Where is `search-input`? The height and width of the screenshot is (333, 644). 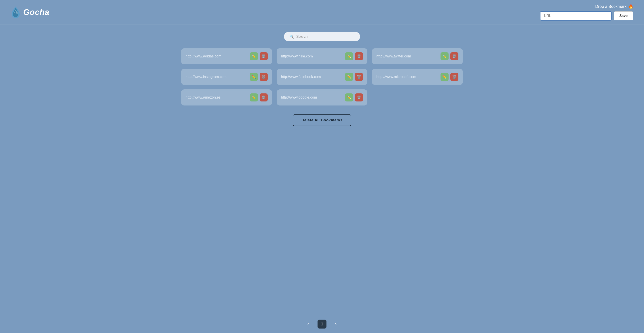 search-input is located at coordinates (326, 37).